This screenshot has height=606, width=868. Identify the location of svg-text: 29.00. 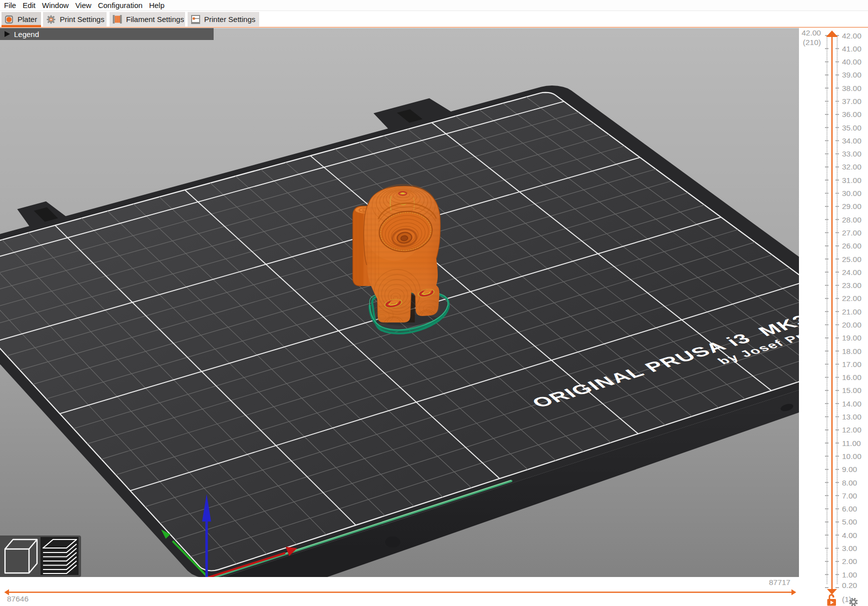
(851, 206).